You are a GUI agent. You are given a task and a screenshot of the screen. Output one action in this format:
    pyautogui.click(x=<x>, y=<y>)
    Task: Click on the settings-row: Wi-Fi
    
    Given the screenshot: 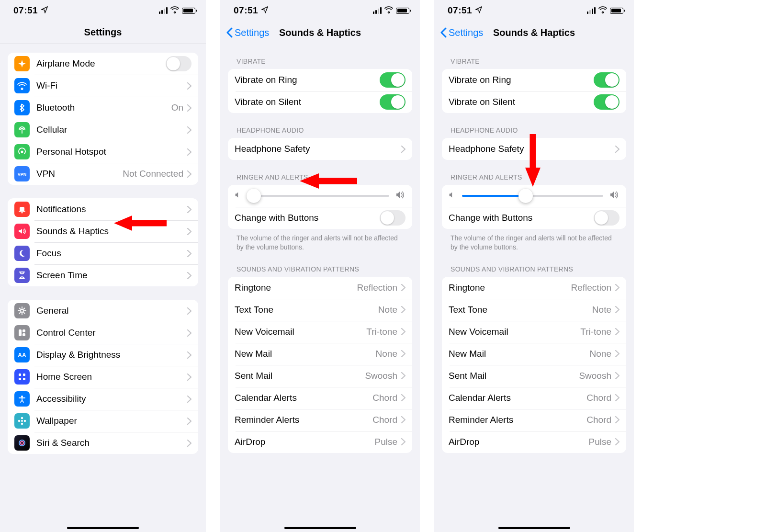 What is the action you would take?
    pyautogui.click(x=103, y=86)
    